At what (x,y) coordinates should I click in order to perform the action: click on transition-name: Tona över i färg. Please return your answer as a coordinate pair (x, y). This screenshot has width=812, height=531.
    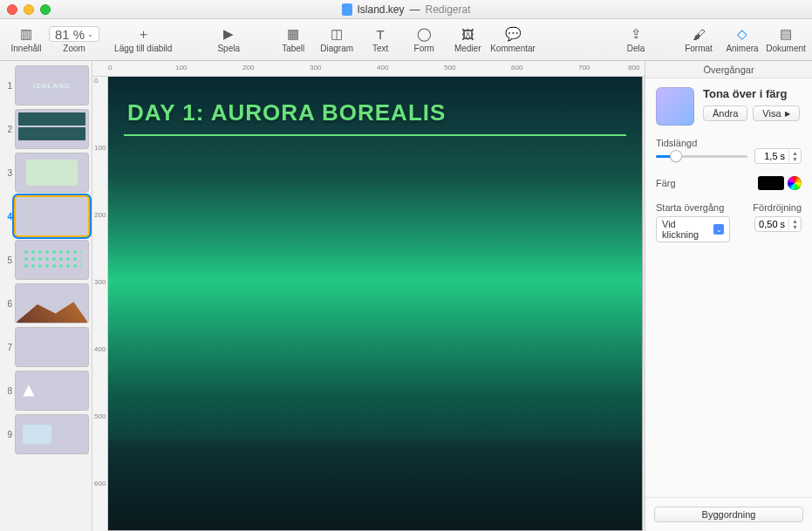
    Looking at the image, I should click on (752, 94).